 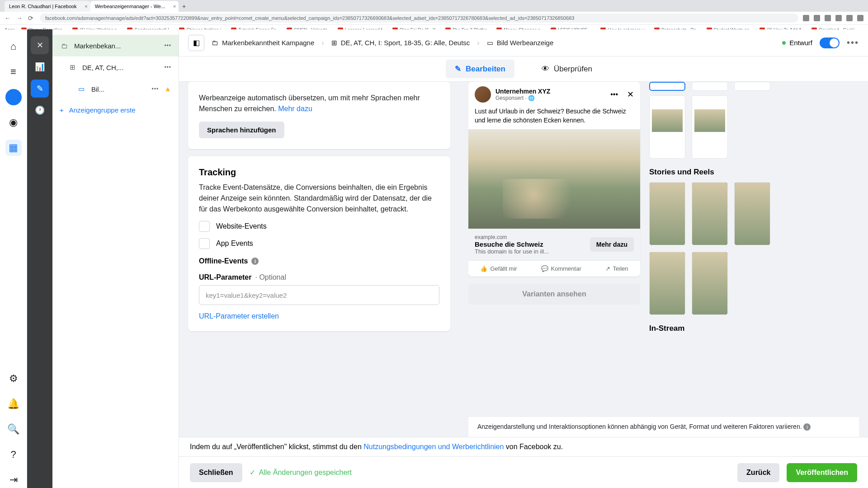 What do you see at coordinates (480, 69) in the screenshot?
I see `tab-edit: ✎Bearbeiten` at bounding box center [480, 69].